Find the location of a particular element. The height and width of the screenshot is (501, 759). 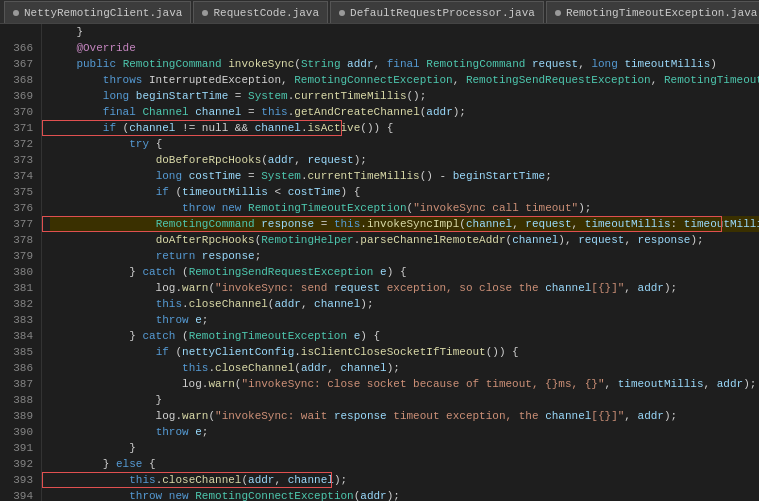

code-line-21: this.closeChannel(addr, channel); is located at coordinates (404, 368).